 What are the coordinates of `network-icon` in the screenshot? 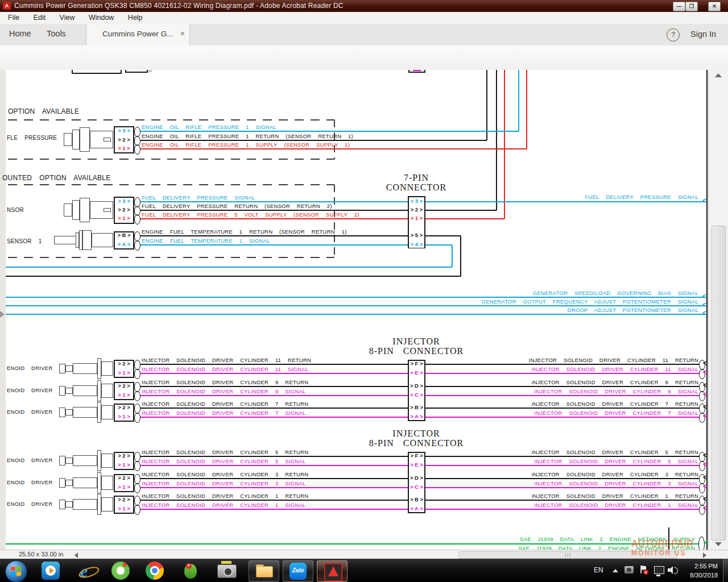 It's located at (659, 570).